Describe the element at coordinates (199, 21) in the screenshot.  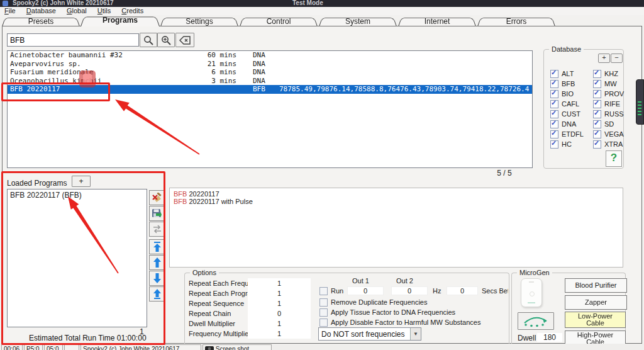
I see `tab-settings: Settings` at that location.